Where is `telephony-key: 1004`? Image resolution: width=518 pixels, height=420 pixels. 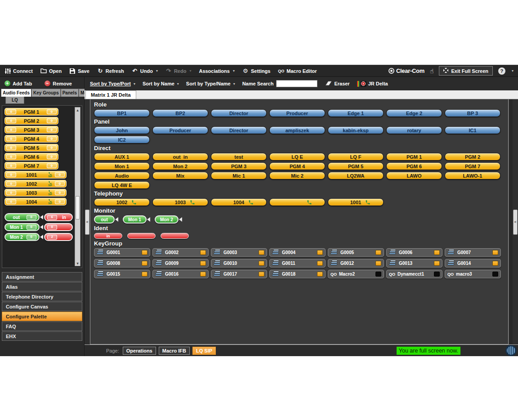 telephony-key: 1004 is located at coordinates (239, 202).